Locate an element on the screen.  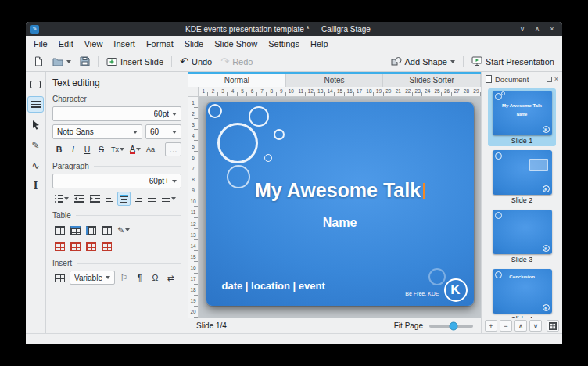
minimize-button: ∨ is located at coordinates (522, 29).